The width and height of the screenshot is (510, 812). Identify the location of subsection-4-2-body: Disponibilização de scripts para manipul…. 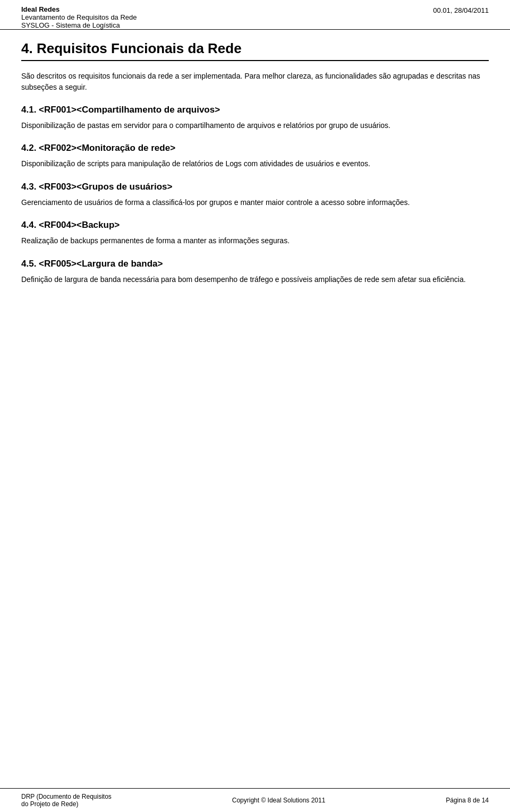
(255, 164).